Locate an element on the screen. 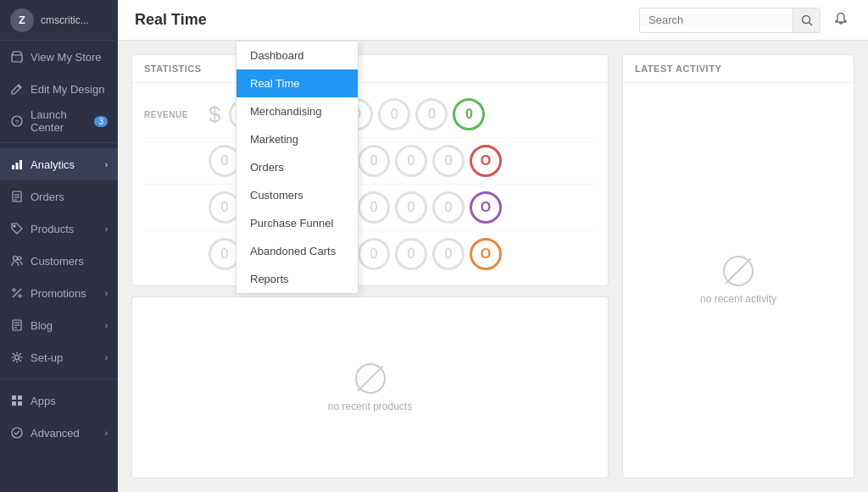 The image size is (868, 492). header: Real Time is located at coordinates (493, 20).